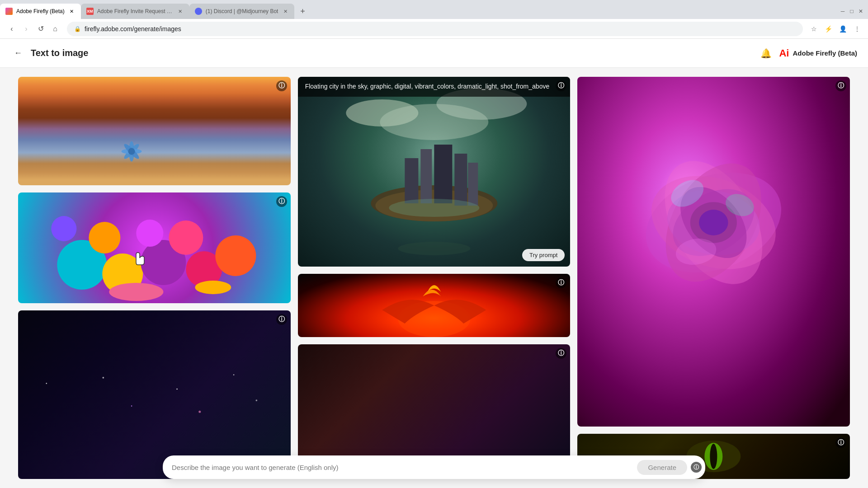  I want to click on lock-icon: 🔒, so click(78, 29).